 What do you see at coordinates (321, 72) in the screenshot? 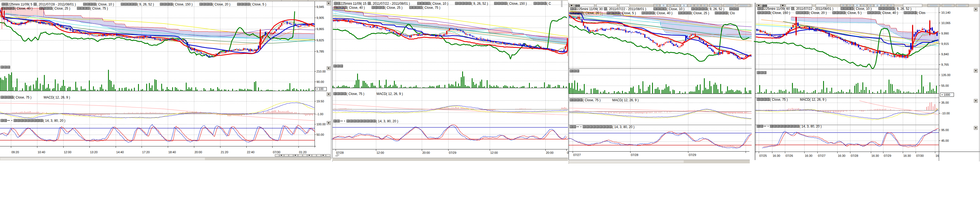
I see `svg-text: 210.00` at bounding box center [321, 72].